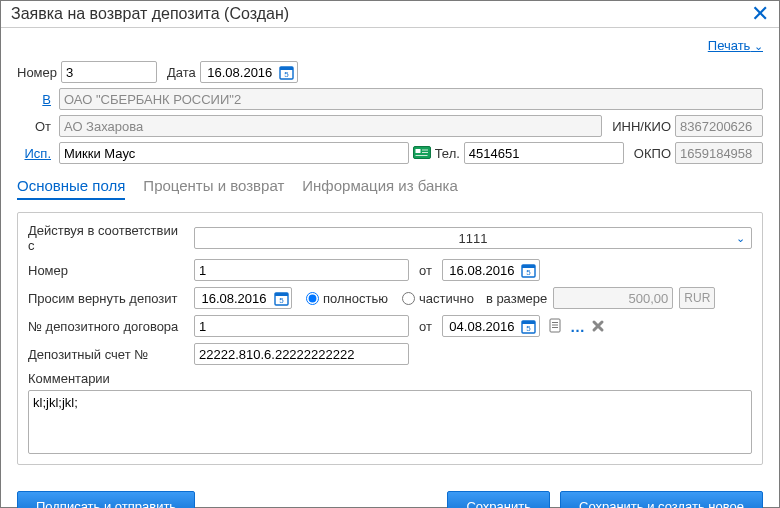  What do you see at coordinates (302, 270) in the screenshot?
I see `doc-number-input` at bounding box center [302, 270].